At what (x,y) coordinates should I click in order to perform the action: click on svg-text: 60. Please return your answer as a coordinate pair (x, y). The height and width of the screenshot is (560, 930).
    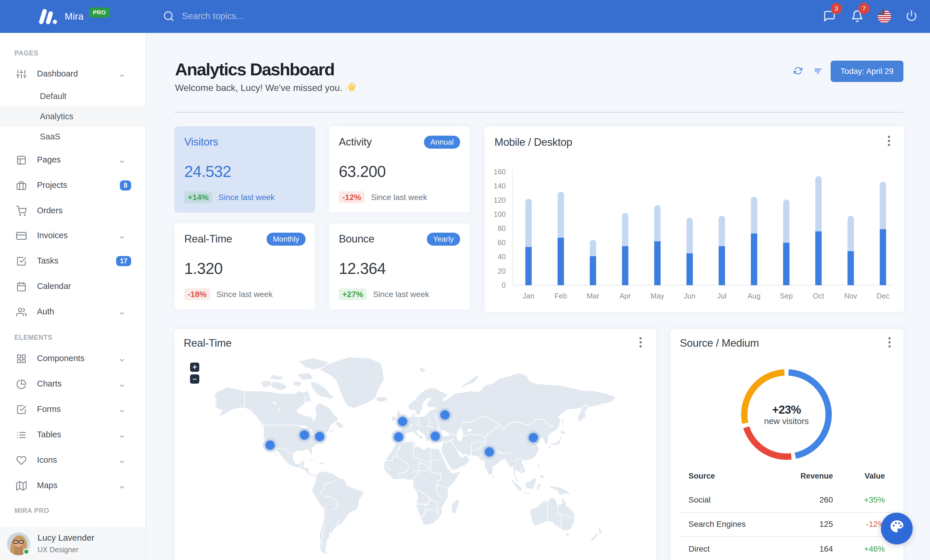
    Looking at the image, I should click on (502, 242).